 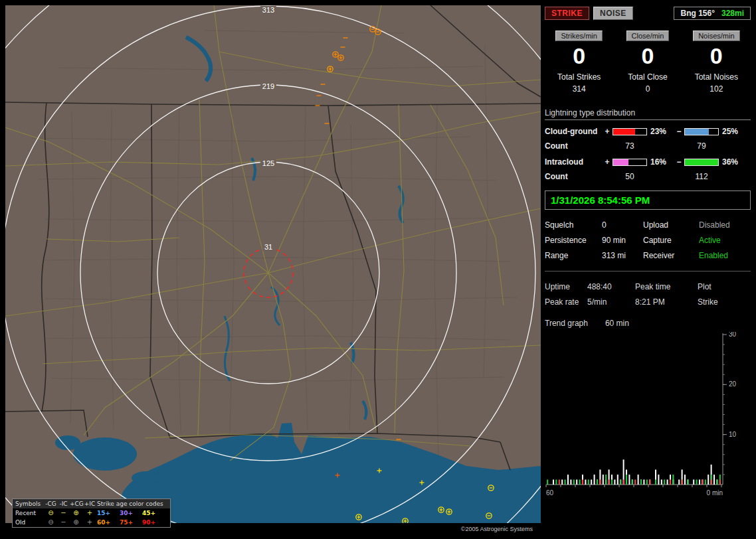 I want to click on cg-minus-pct: 25%, so click(x=733, y=131).